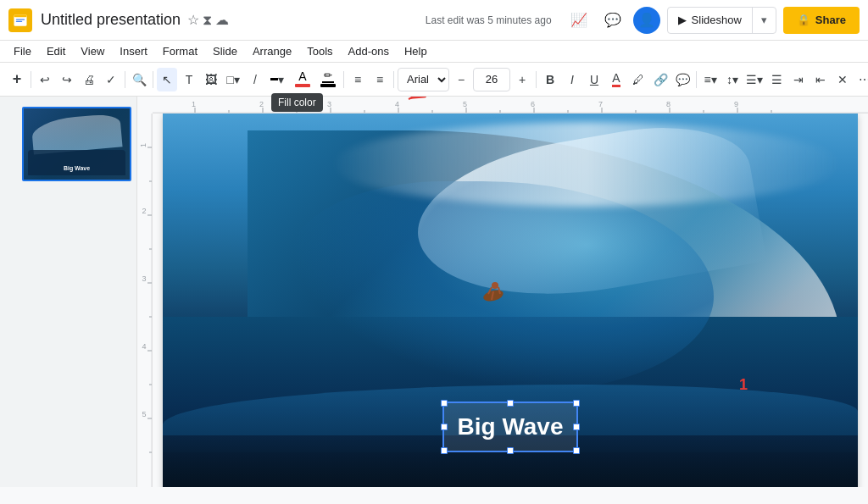 This screenshot has height=504, width=868. Describe the element at coordinates (572, 80) in the screenshot. I see `italic-btn: I` at that location.